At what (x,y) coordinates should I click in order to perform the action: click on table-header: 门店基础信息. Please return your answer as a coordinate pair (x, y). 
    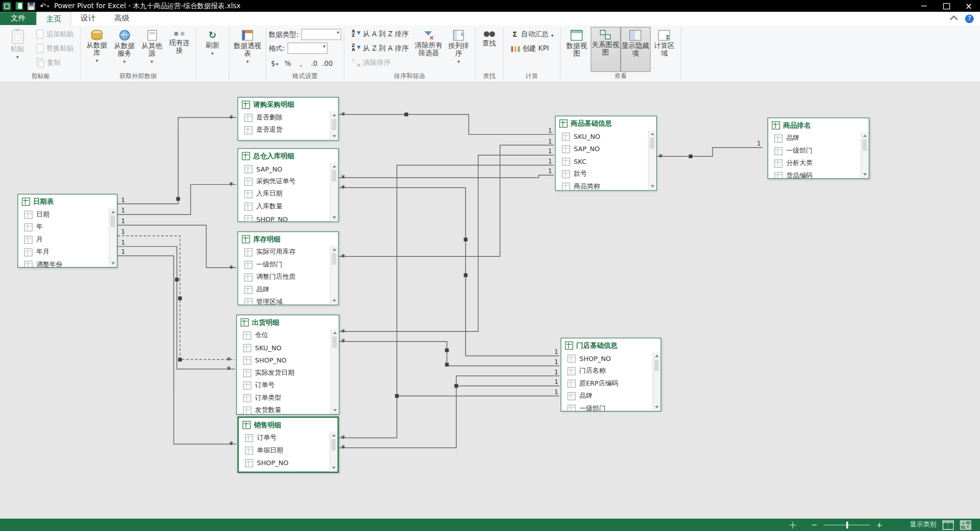
    Looking at the image, I should click on (611, 345).